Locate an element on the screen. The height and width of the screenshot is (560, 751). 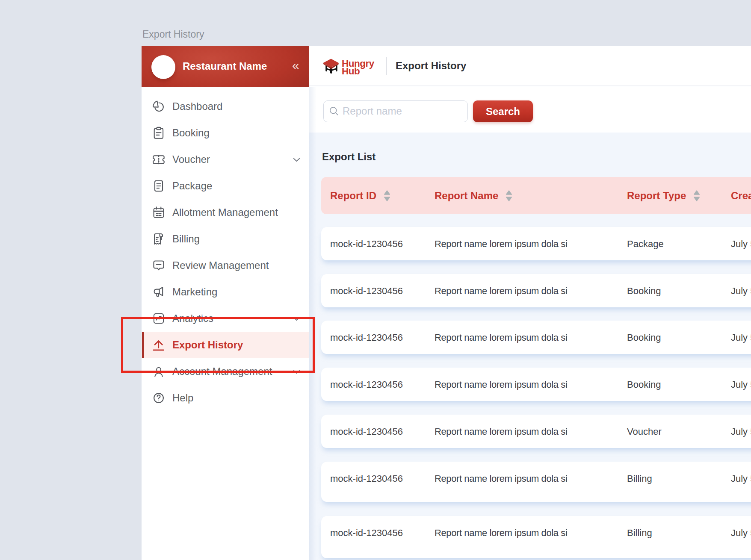
svg-text: Hub is located at coordinates (351, 71).